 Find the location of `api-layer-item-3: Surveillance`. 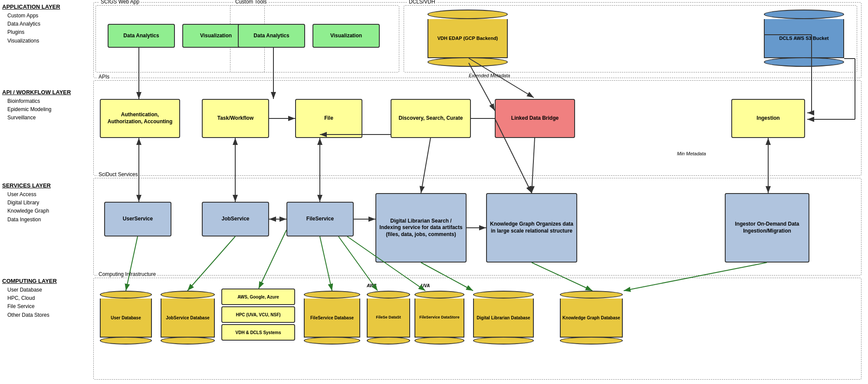

api-layer-item-3: Surveillance is located at coordinates (39, 118).